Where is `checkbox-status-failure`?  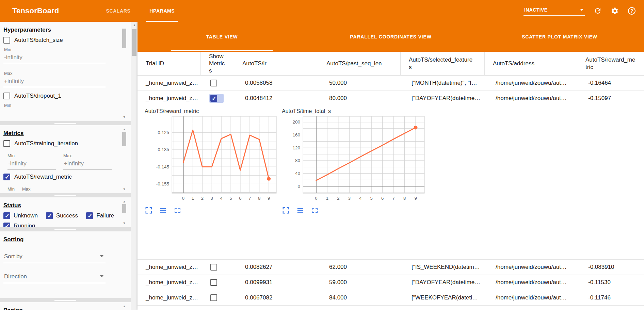
checkbox-status-failure is located at coordinates (90, 216).